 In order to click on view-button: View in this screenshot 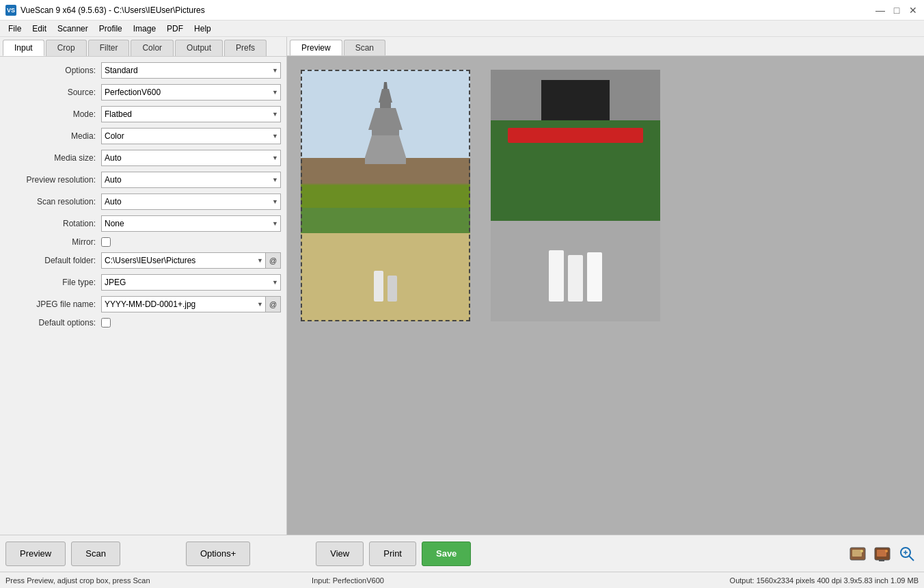, I will do `click(340, 554)`.